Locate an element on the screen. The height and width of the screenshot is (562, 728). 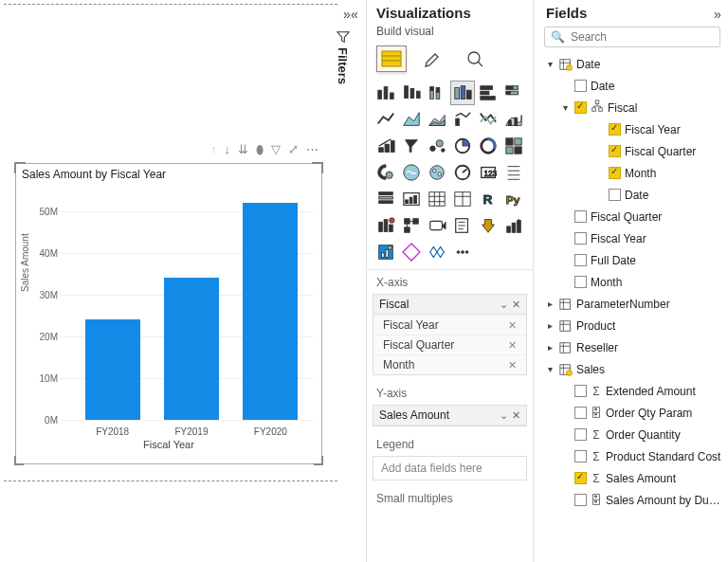
field-date-3: Month is located at coordinates (632, 282).